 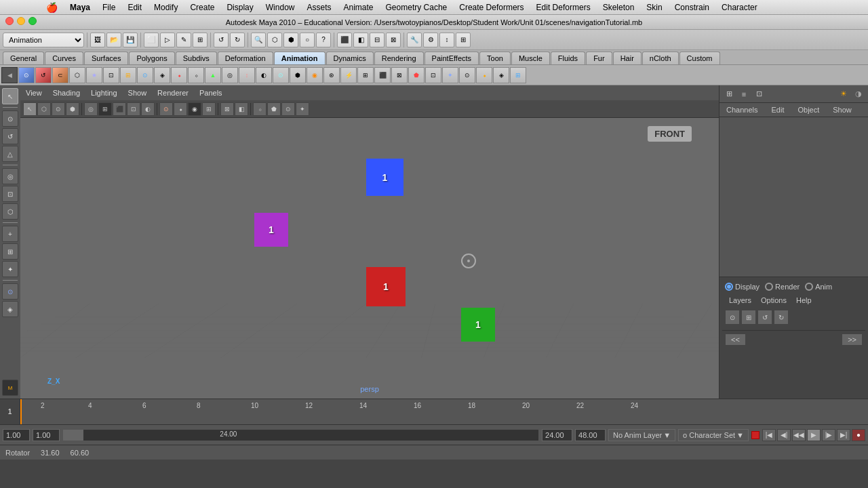 What do you see at coordinates (447, 40) in the screenshot?
I see `tb-btn-21: ↕` at bounding box center [447, 40].